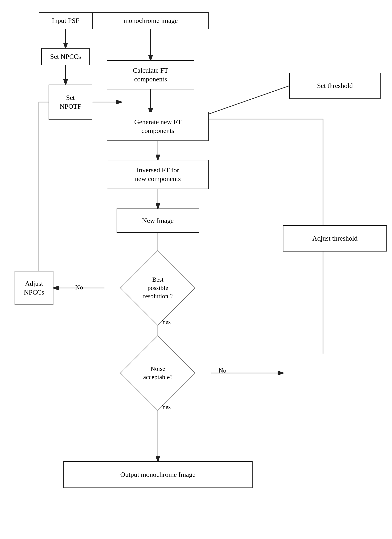  What do you see at coordinates (151, 21) in the screenshot?
I see `monochrome-image-label: monochrome image` at bounding box center [151, 21].